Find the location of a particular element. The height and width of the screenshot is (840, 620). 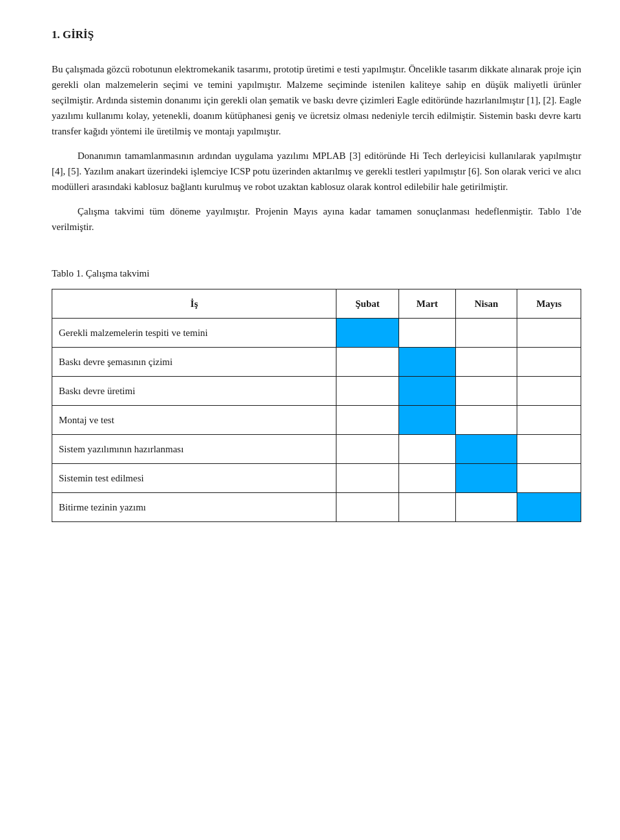

table-row: Bitirme tezinin yazımı is located at coordinates (316, 508).